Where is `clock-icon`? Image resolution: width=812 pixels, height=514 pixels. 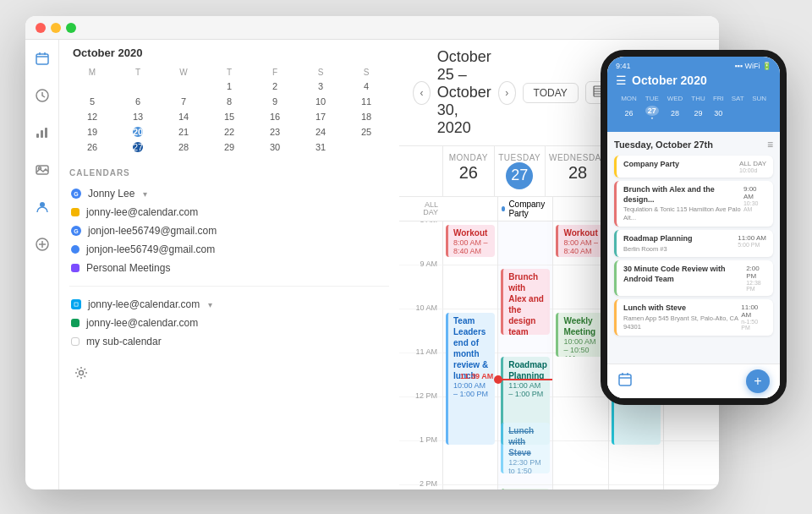
clock-icon is located at coordinates (42, 96).